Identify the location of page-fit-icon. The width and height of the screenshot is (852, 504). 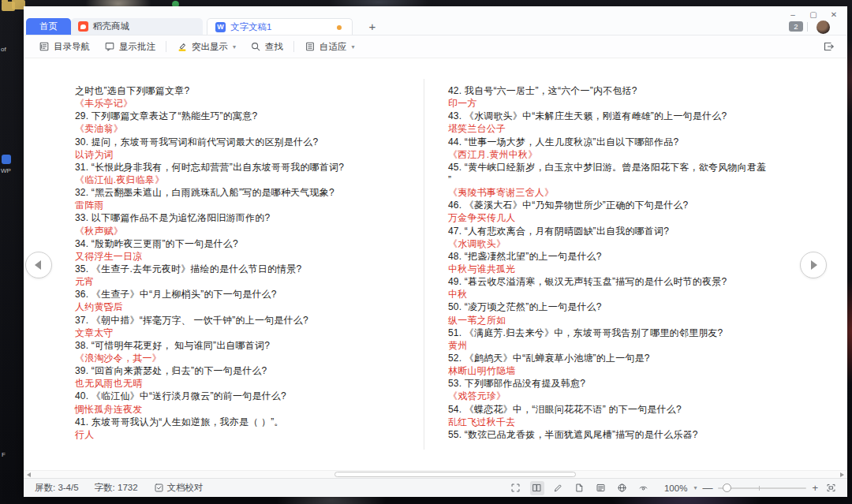
(310, 47).